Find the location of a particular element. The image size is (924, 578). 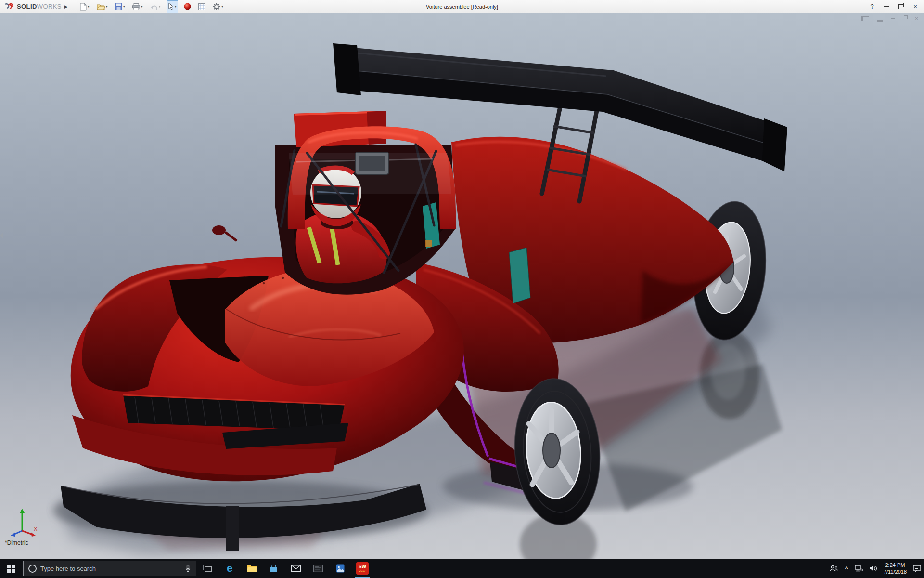

menu-flyout-arrow: ▶ is located at coordinates (66, 7).